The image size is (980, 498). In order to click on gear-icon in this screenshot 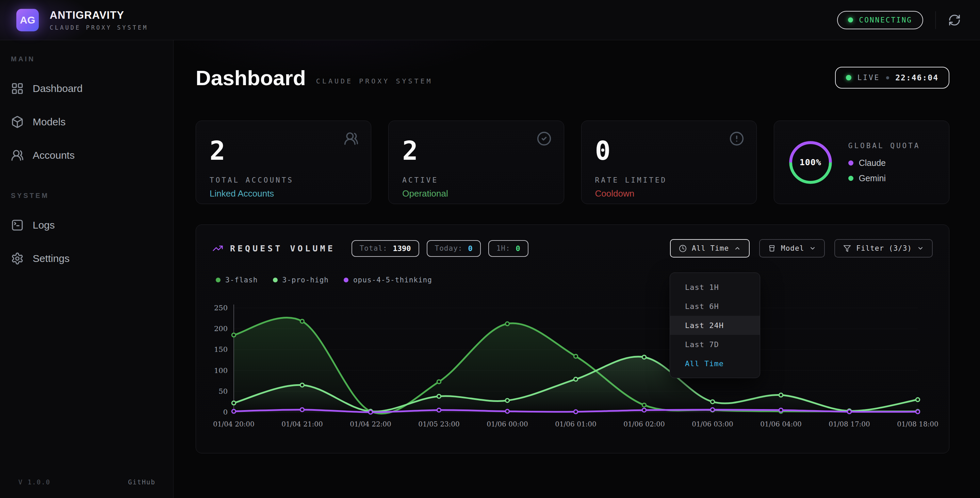, I will do `click(18, 259)`.